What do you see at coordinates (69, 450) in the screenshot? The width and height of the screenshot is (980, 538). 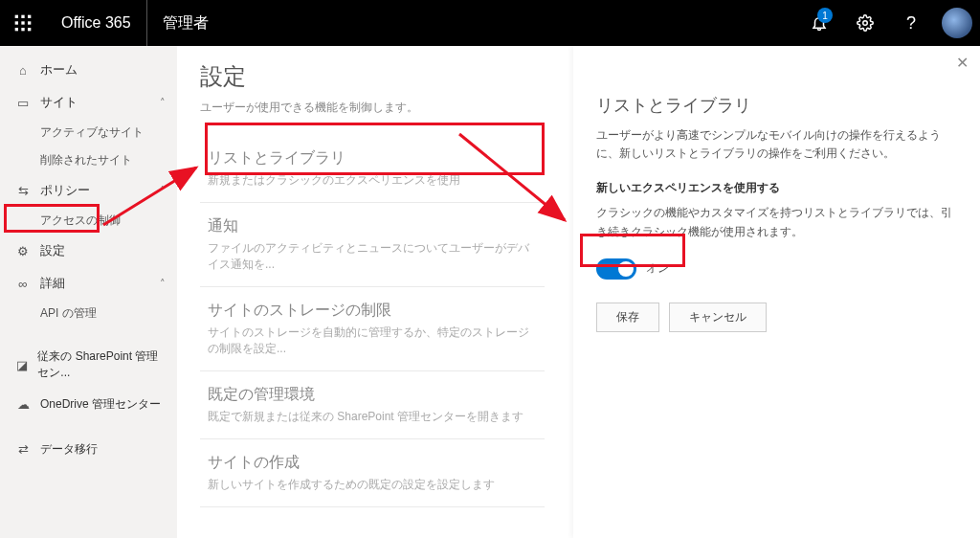 I see `nav-label: データ移行` at bounding box center [69, 450].